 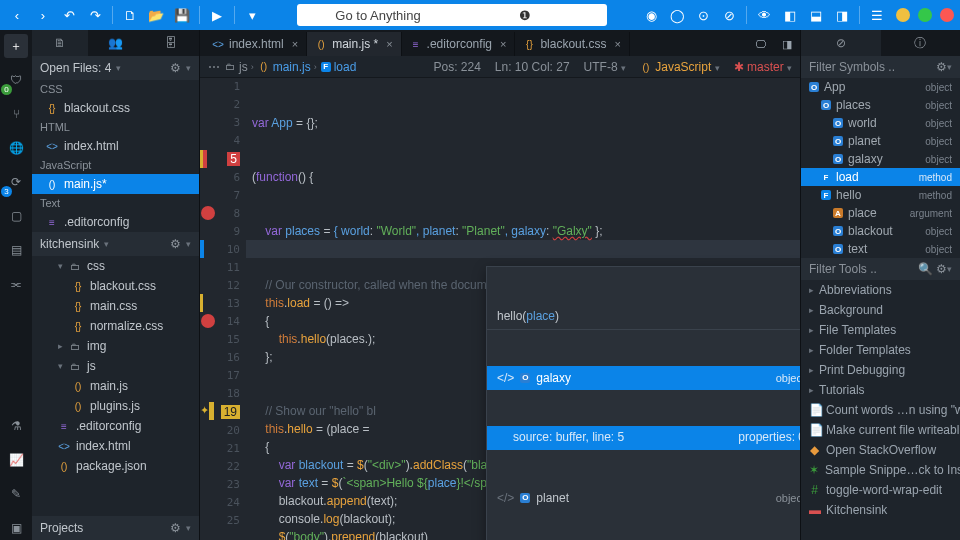 I want to click on nav-back-icon: ‹, so click(x=17, y=15).